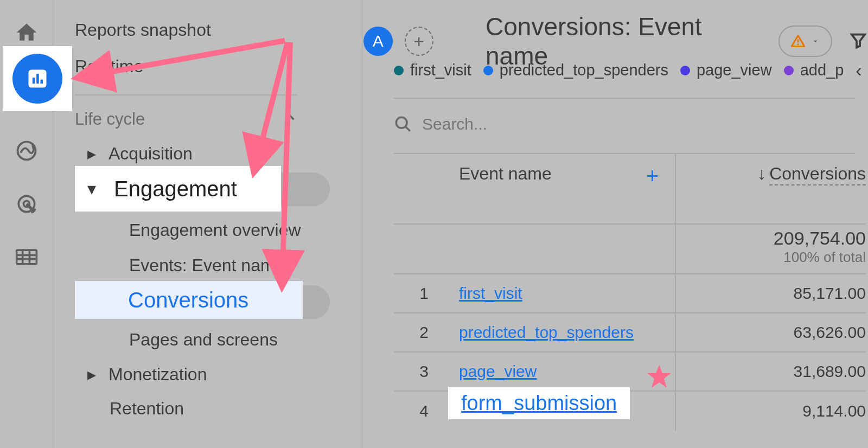 This screenshot has width=868, height=448. What do you see at coordinates (630, 411) in the screenshot?
I see `table-row: 4 form_submission 9,114.00` at bounding box center [630, 411].